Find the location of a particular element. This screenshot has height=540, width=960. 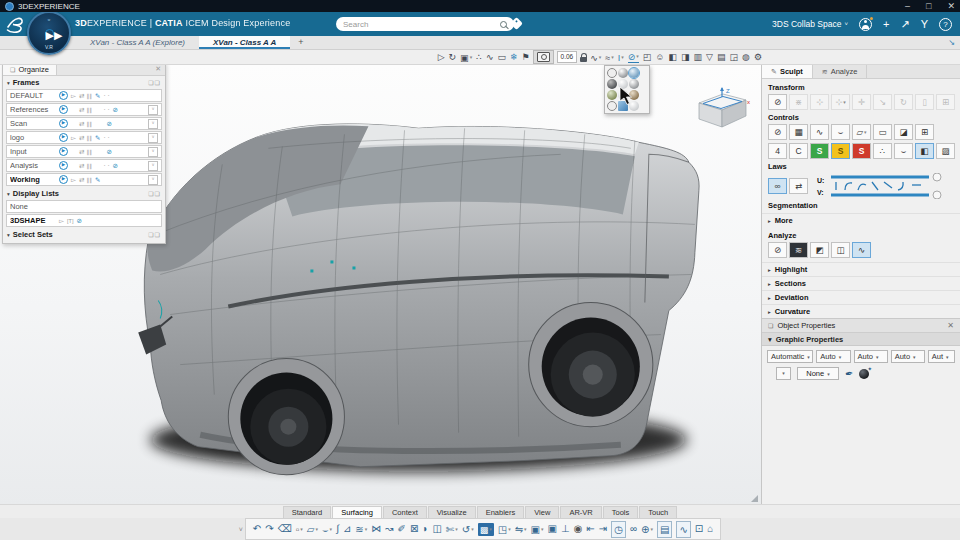

curve-points-icon: ∿ is located at coordinates (820, 132).